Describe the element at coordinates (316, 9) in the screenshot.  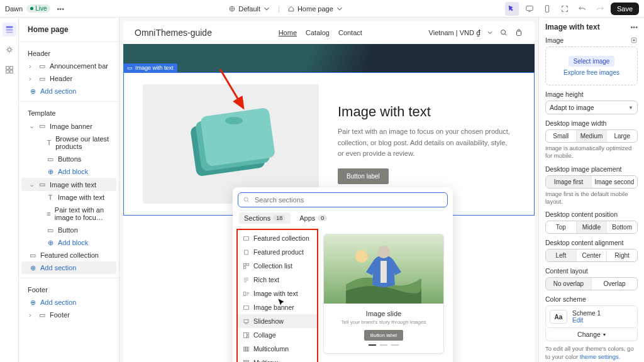
I see `page-dropdown: Home page` at that location.